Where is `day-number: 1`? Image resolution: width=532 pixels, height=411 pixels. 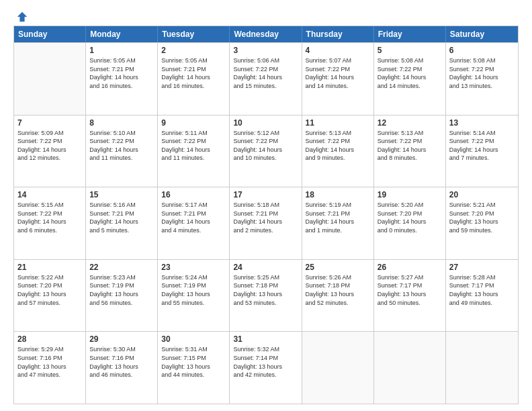
day-number: 1 is located at coordinates (122, 50).